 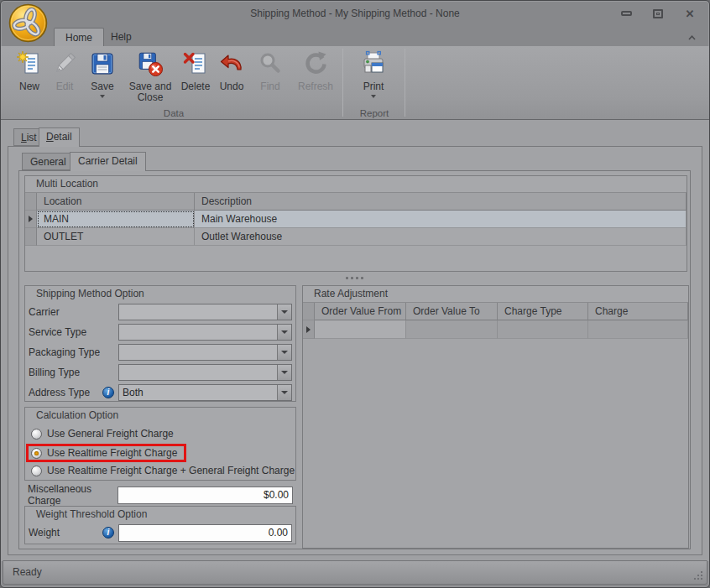 I want to click on save-button: Save, so click(x=102, y=77).